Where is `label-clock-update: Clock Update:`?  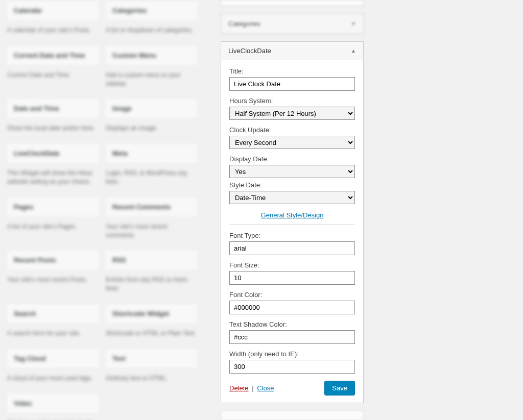
label-clock-update: Clock Update: is located at coordinates (292, 130).